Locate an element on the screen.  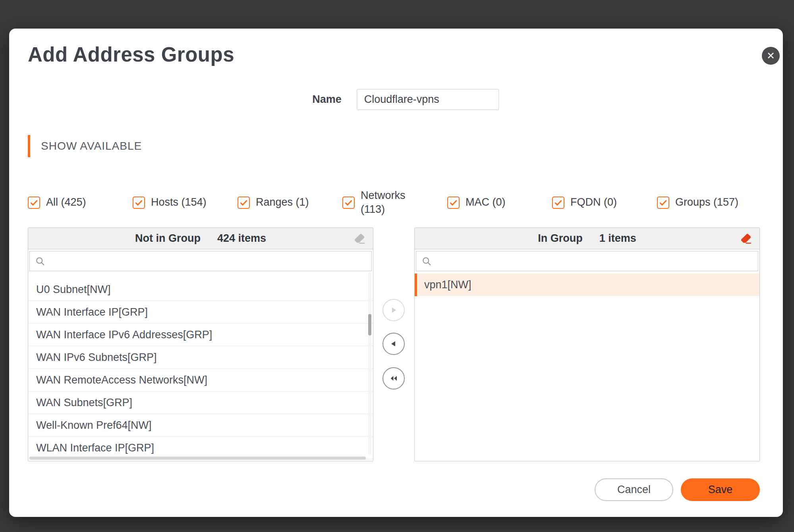
name-label: Name is located at coordinates (327, 99).